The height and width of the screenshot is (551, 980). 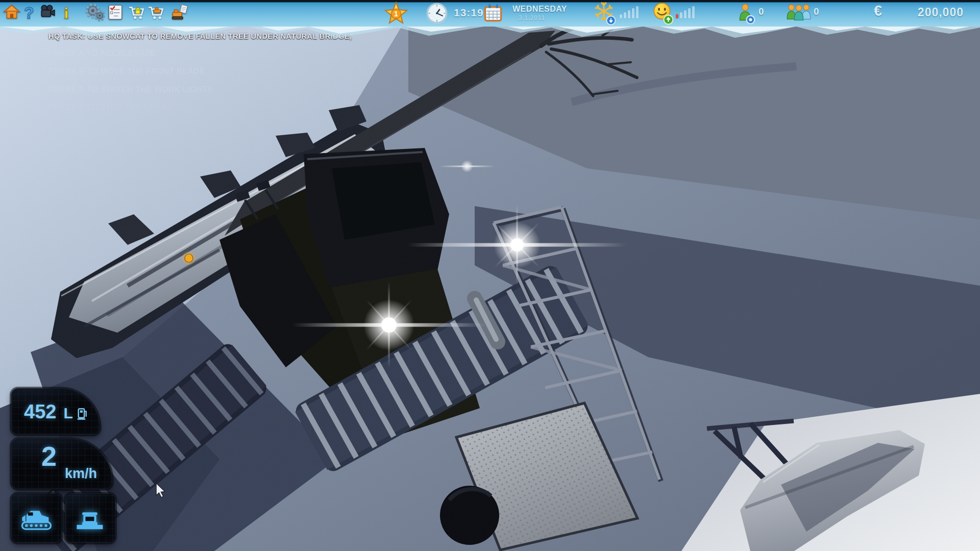 I want to click on svg-text: i, so click(x=66, y=13).